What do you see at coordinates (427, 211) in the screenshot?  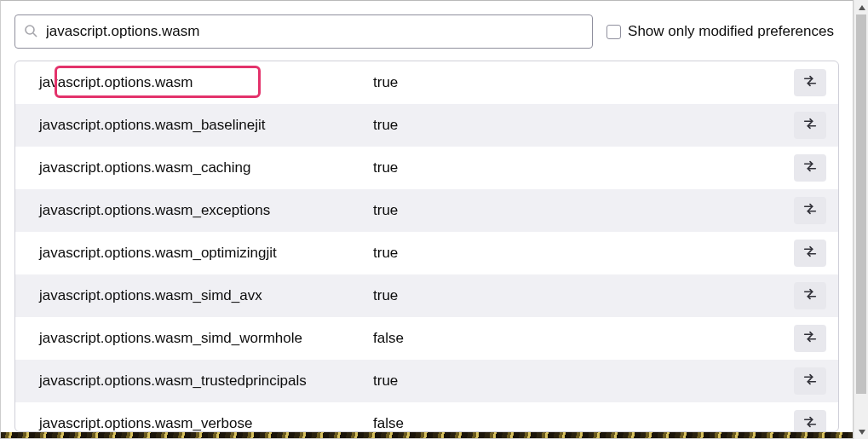 I see `pref-row: javascript.options.wasm_exceptionstrue` at bounding box center [427, 211].